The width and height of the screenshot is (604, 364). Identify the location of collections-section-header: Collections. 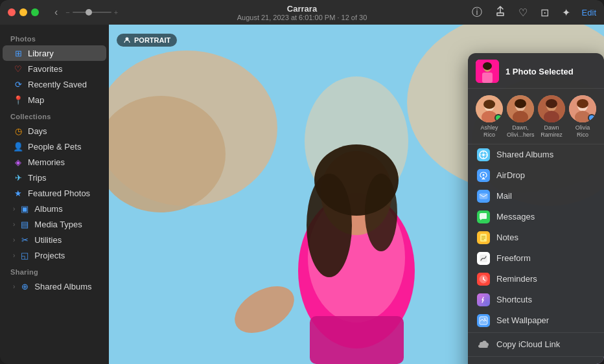
(54, 115).